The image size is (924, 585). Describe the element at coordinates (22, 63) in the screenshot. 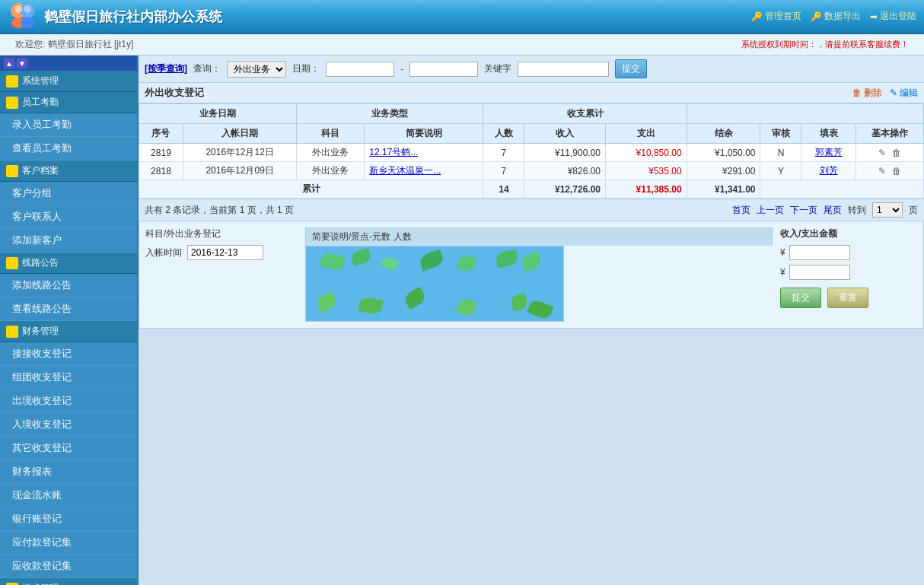

I see `sidebar-down-btn: ▼` at that location.